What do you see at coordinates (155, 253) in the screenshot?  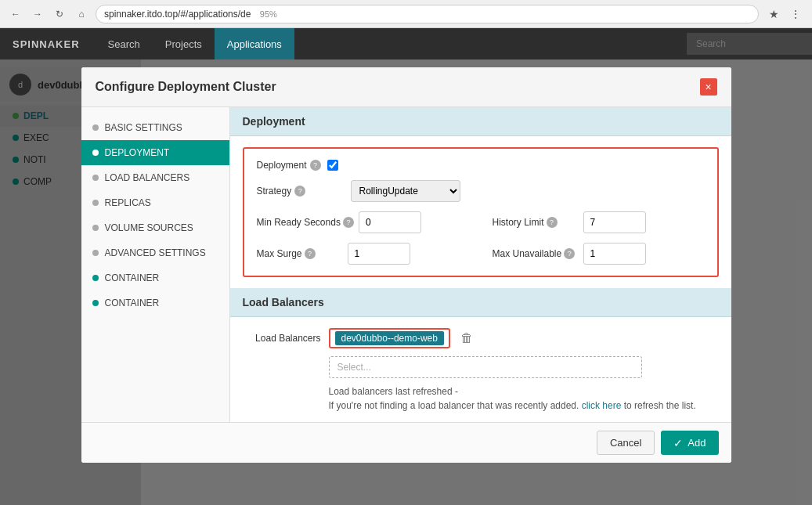 I see `modal-nav-label-advanced: ADVANCED SETTINGS` at bounding box center [155, 253].